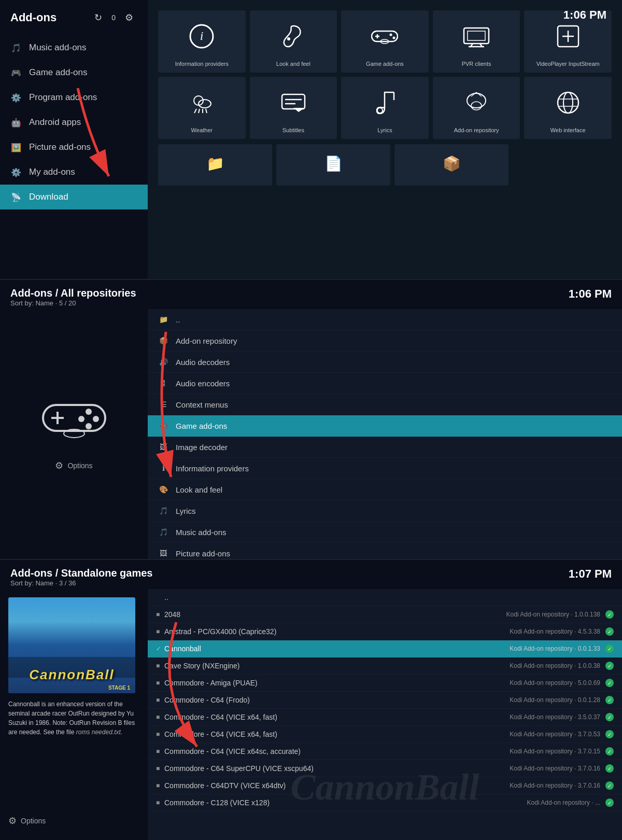  Describe the element at coordinates (385, 551) in the screenshot. I see `list-item-picture-add: 🖼 Picture add-ons` at that location.